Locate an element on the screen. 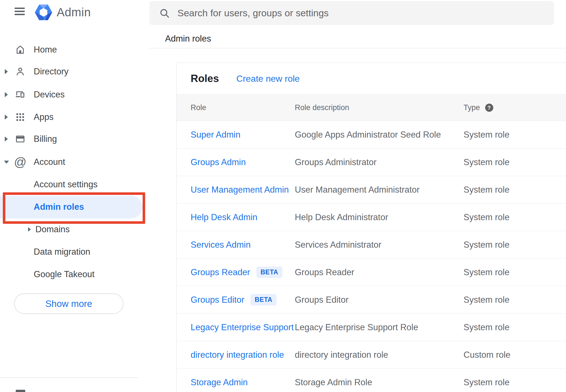 This screenshot has width=566, height=392. apps-grid-icon is located at coordinates (20, 117).